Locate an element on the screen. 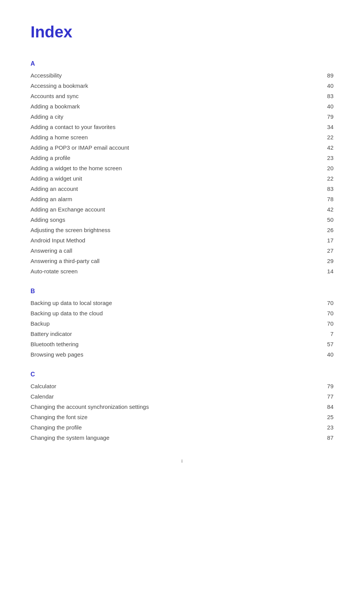 This screenshot has width=364, height=602. entry-page: 57 is located at coordinates (326, 344).